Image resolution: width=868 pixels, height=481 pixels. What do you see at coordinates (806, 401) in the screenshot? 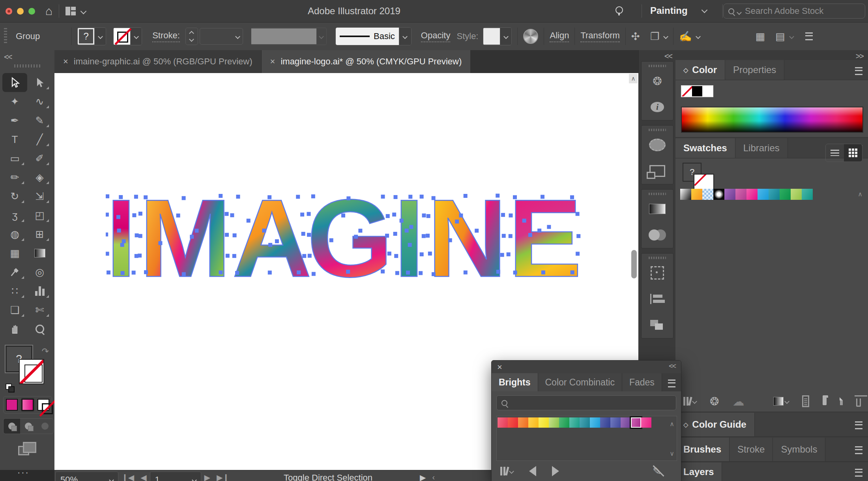
I see `swatch-options-icon` at bounding box center [806, 401].